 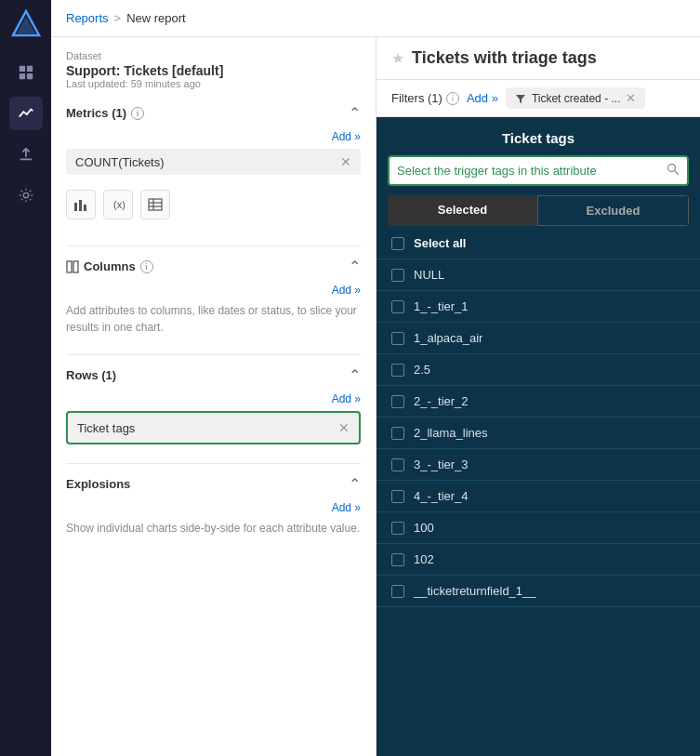 I want to click on filters-add-link: Add », so click(x=482, y=99).